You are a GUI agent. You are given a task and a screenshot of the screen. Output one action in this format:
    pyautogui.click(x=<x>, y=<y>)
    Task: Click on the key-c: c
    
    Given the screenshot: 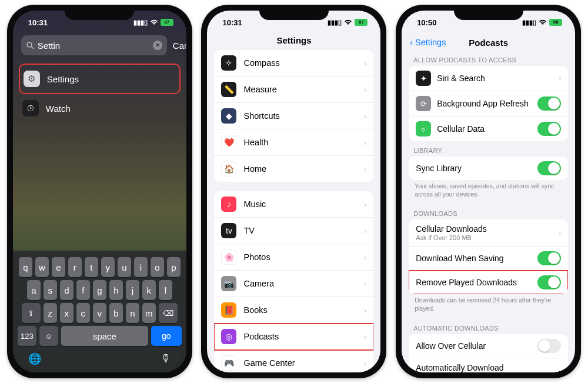 What is the action you would take?
    pyautogui.click(x=83, y=313)
    